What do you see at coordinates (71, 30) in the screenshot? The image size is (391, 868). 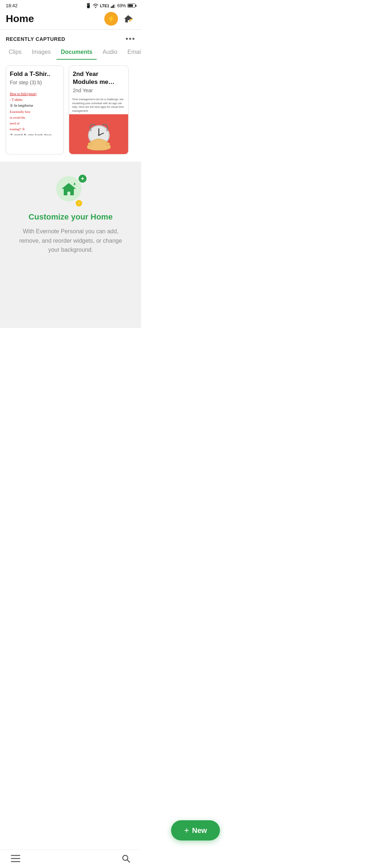 I see `header-divider` at bounding box center [71, 30].